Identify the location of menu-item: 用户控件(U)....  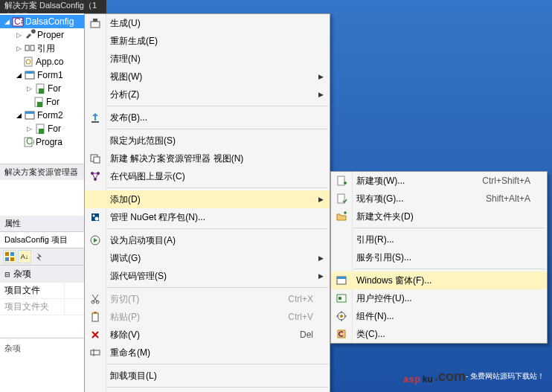
(439, 298).